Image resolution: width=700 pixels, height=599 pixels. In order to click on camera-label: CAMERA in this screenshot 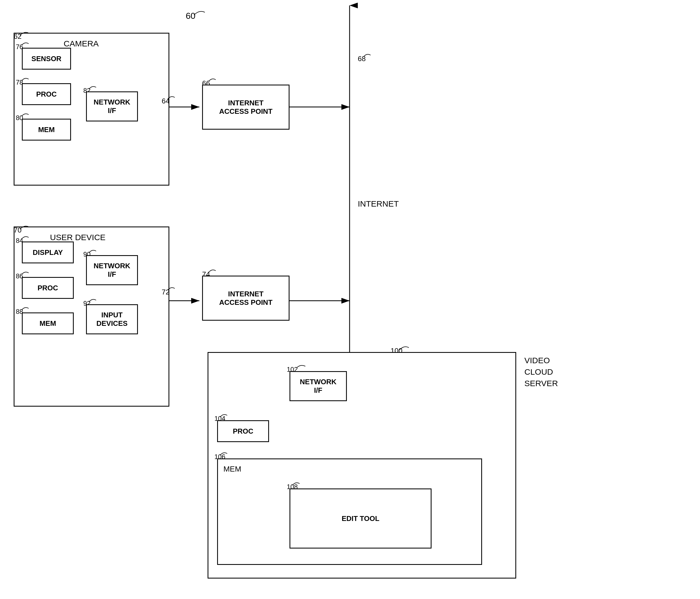, I will do `click(81, 44)`.